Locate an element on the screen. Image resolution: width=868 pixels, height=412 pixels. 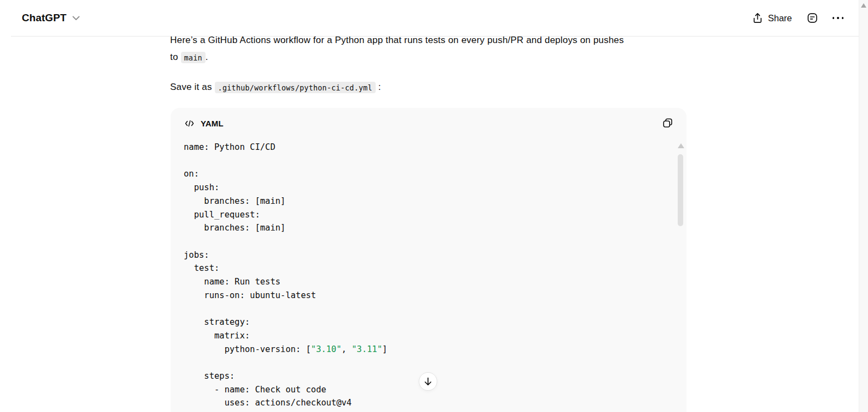
scroll-to-bottom-button is located at coordinates (428, 381).